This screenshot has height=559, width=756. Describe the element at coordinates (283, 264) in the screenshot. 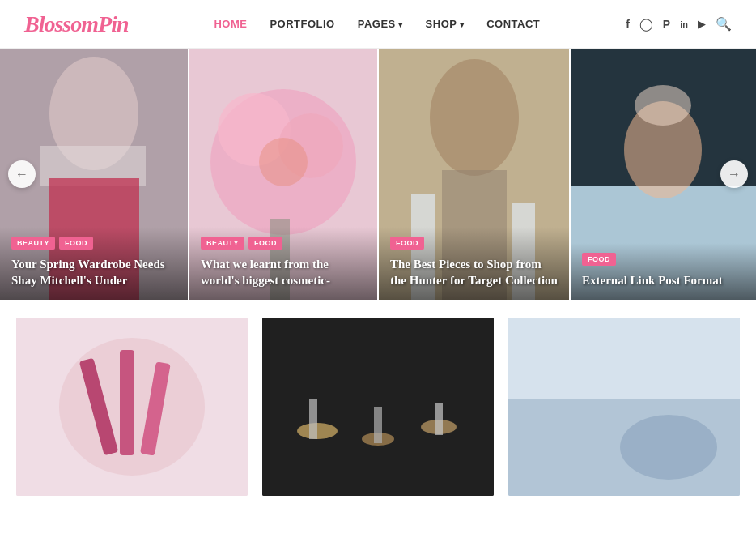

I see `slide-2-overlay: BEAUTY FOOD What we learnt from the worl…` at that location.